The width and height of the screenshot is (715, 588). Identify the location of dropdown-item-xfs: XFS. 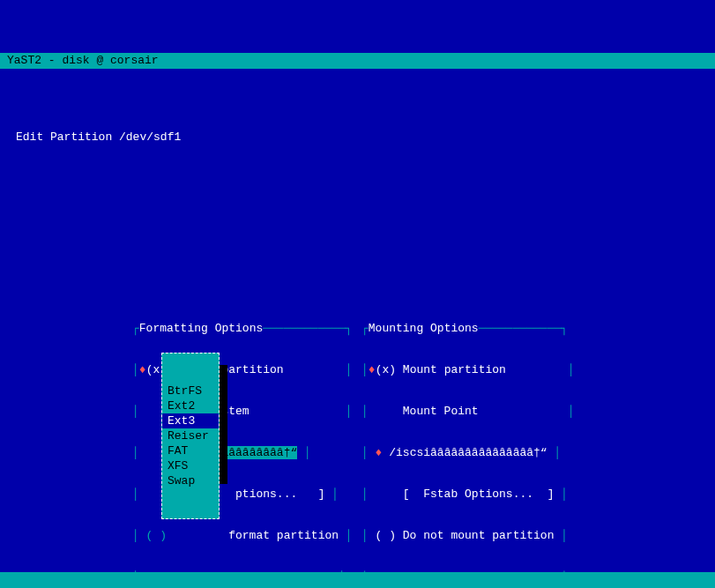
(190, 465).